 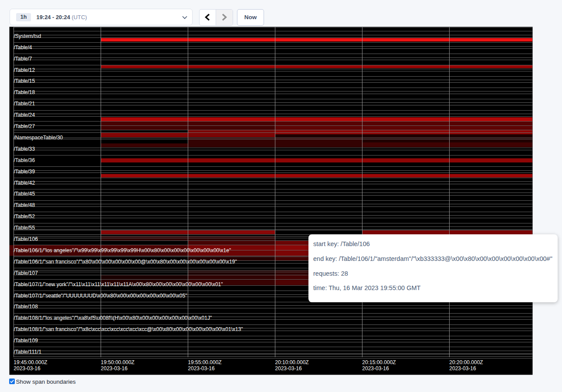 What do you see at coordinates (24, 115) in the screenshot?
I see `svg-text: /Table/24` at bounding box center [24, 115].